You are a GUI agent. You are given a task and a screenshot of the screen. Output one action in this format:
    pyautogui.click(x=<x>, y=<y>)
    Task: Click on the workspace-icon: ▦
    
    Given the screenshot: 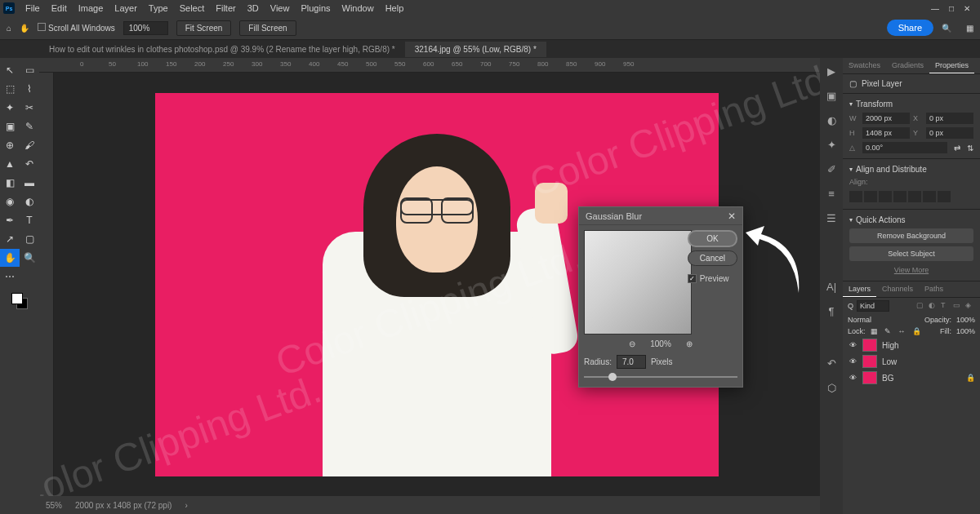 What is the action you would take?
    pyautogui.click(x=970, y=28)
    